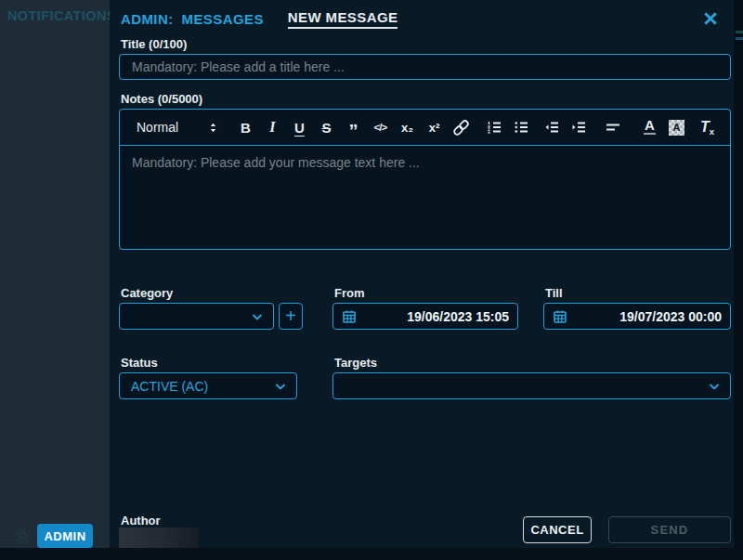 The width and height of the screenshot is (743, 560). I want to click on background-page-title: NOTIFICATIONS (, so click(67, 16).